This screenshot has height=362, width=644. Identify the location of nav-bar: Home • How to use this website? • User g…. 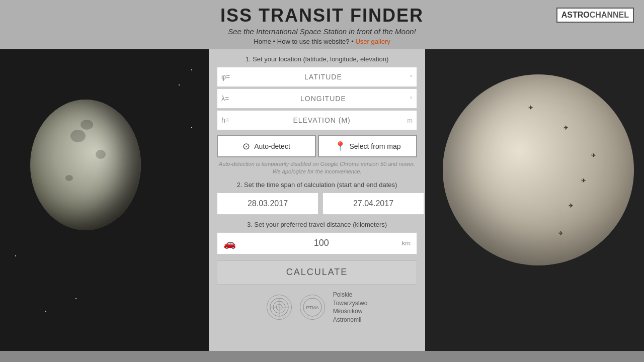
(322, 41).